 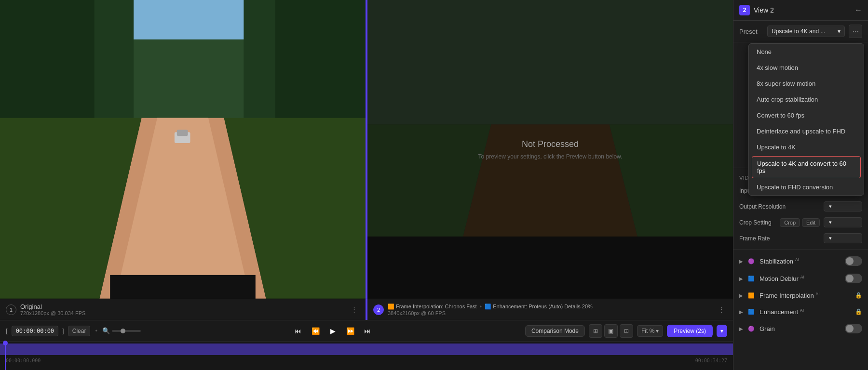 What do you see at coordinates (184, 309) in the screenshot?
I see `left-panel-info: 1 Original 720x1280px @ 30.034 FPS ⋮` at bounding box center [184, 309].